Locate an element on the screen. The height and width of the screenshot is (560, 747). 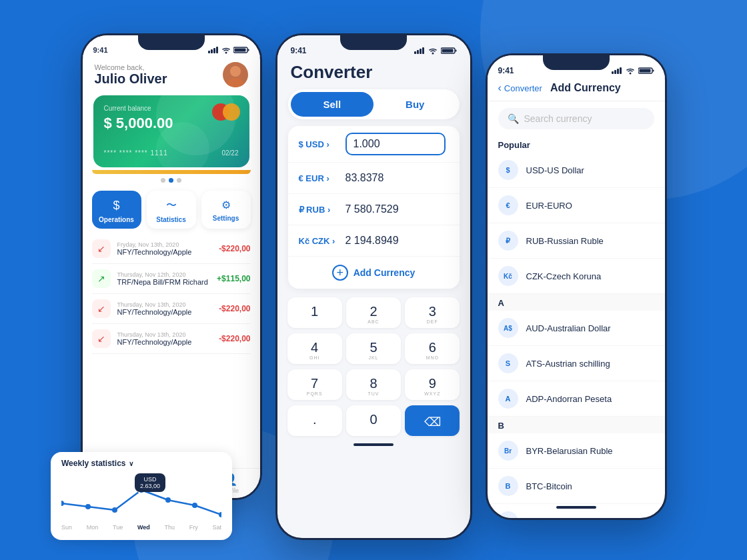
btc-item: B BTC-Bitcoin is located at coordinates (576, 487).